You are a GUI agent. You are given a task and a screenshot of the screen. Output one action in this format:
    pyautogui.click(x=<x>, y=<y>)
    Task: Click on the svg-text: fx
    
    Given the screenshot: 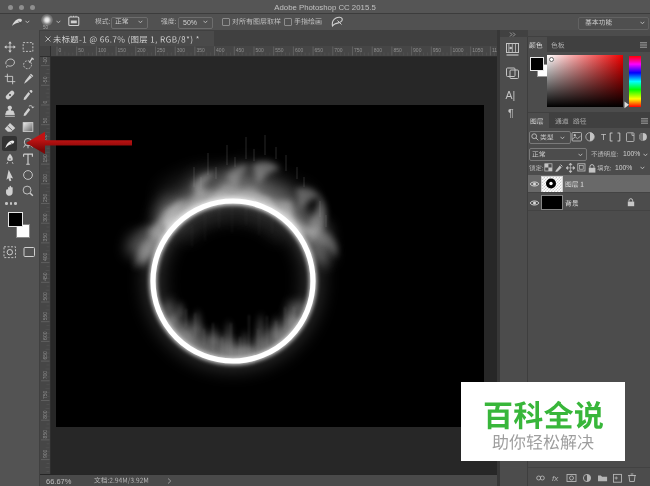 What is the action you would take?
    pyautogui.click(x=556, y=478)
    